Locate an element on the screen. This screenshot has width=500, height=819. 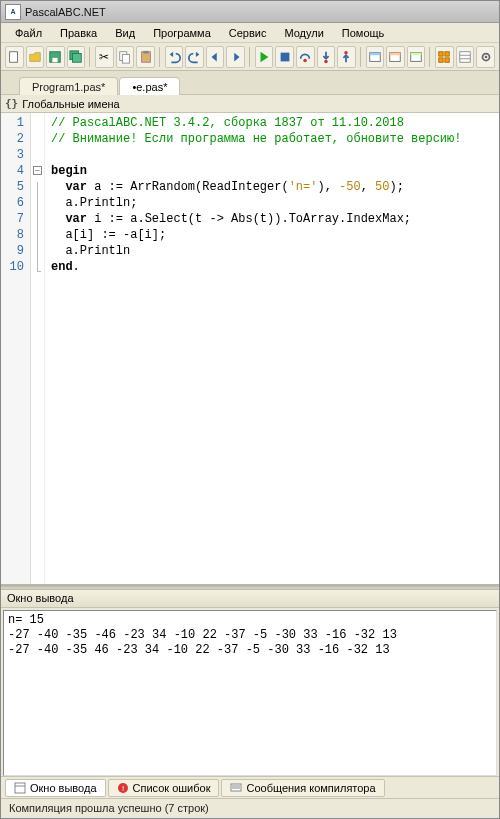
bottom-tab-errors: ! Список ошибок is located at coordinates (164, 788).